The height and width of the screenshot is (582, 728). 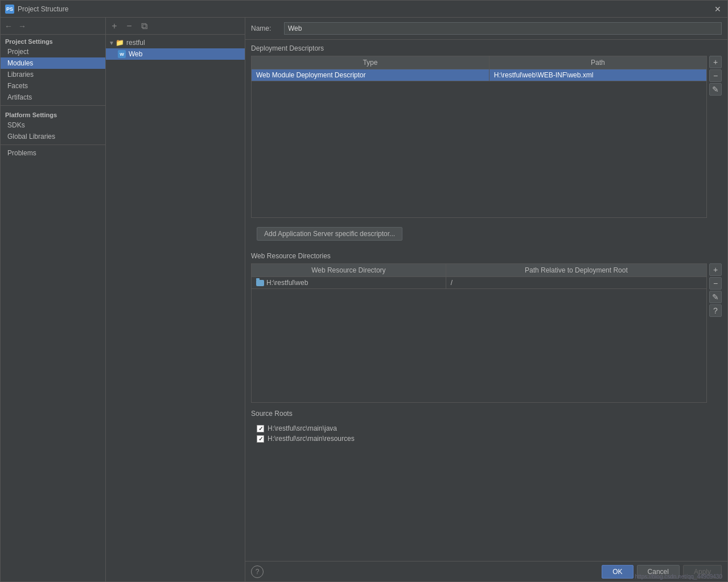 What do you see at coordinates (53, 40) in the screenshot?
I see `project-settings-header: Project Settings` at bounding box center [53, 40].